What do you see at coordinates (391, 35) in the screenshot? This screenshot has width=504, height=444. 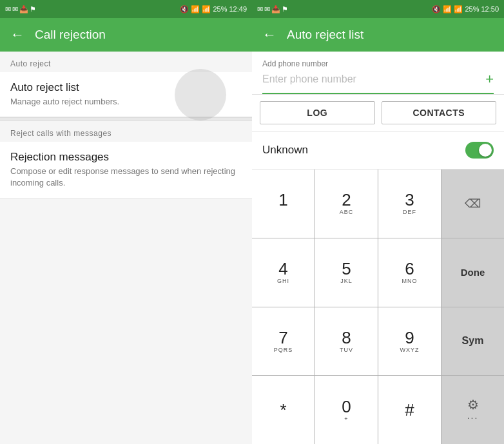 I see `right-app-bar-title: Auto reject list` at bounding box center [391, 35].